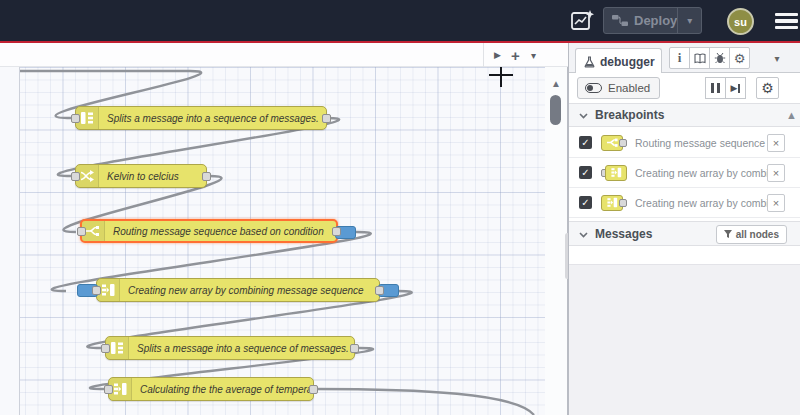 The height and width of the screenshot is (415, 800). I want to click on breakpoints-section-header: Breakpoints ▲, so click(684, 115).